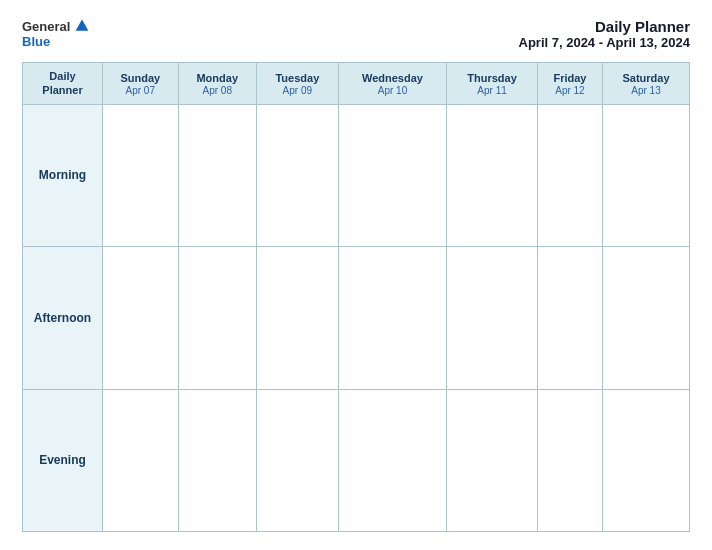 Image resolution: width=712 pixels, height=550 pixels. I want to click on afternoon-label: Afternoon, so click(63, 318).